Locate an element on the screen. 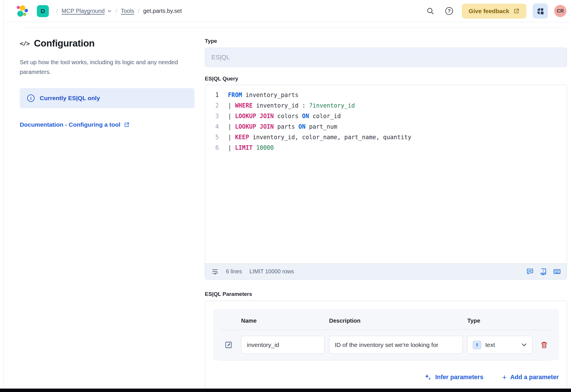  type-input is located at coordinates (386, 57).